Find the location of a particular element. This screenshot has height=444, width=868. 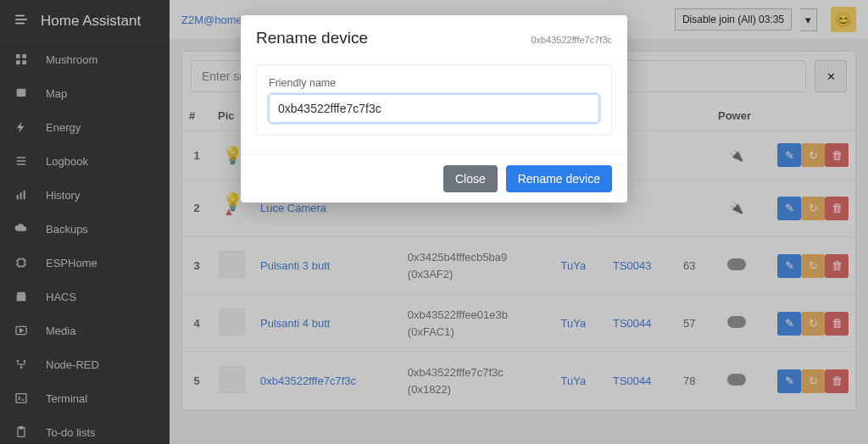

modal-subtitle: 0xb43522fffe7c7f3c is located at coordinates (571, 40).